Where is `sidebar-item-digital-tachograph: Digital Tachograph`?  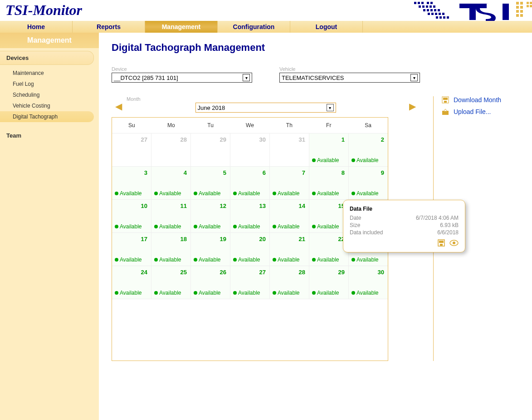 sidebar-item-digital-tachograph: Digital Tachograph is located at coordinates (47, 117).